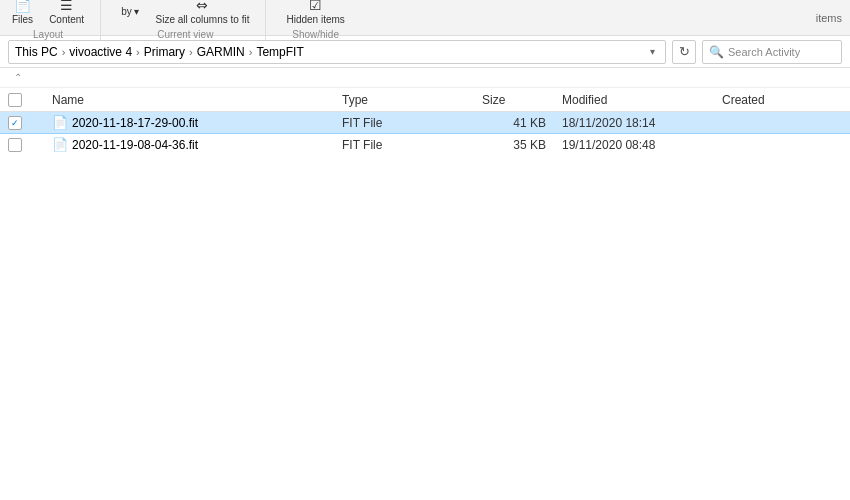 Image resolution: width=850 pixels, height=500 pixels. Describe the element at coordinates (191, 52) in the screenshot. I see `breadcrumb-sep-3: ›` at that location.